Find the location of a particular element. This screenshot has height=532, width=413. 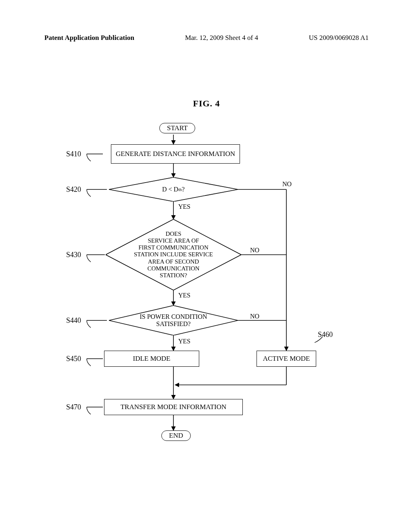

edge-yes-s440: YES is located at coordinates (184, 341).